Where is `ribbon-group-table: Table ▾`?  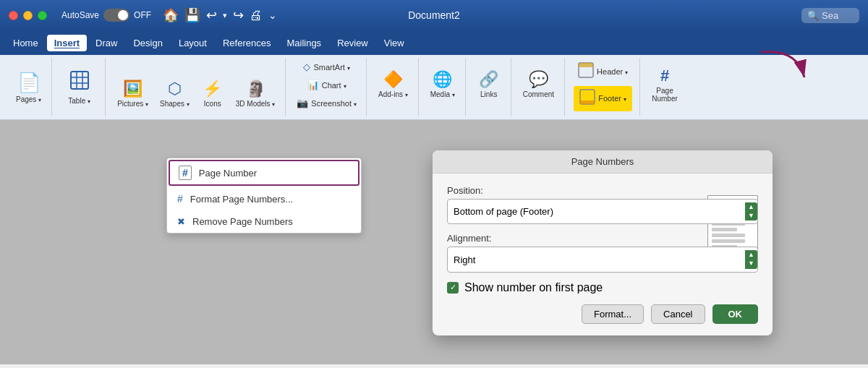
ribbon-group-table: Table ▾ is located at coordinates (80, 87).